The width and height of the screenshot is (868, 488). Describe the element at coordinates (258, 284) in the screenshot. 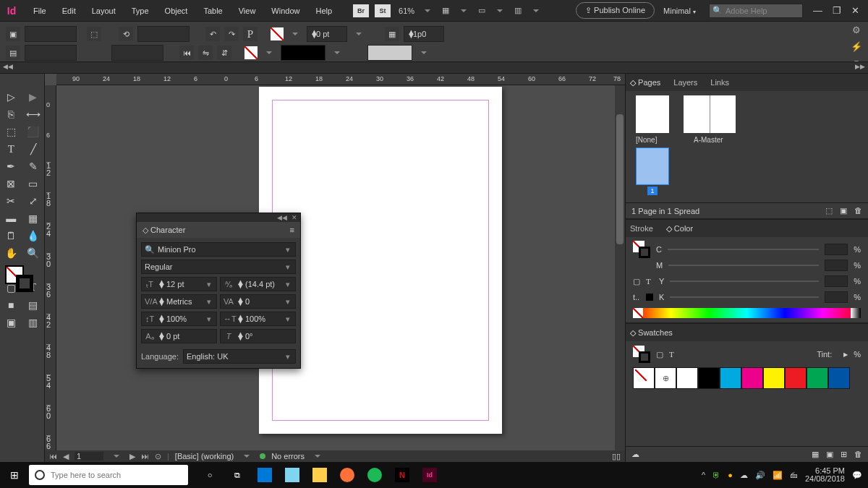

I see `leading-input: ᴬ⁄ₐ ▲▼ (14.4 pt) ▾` at that location.